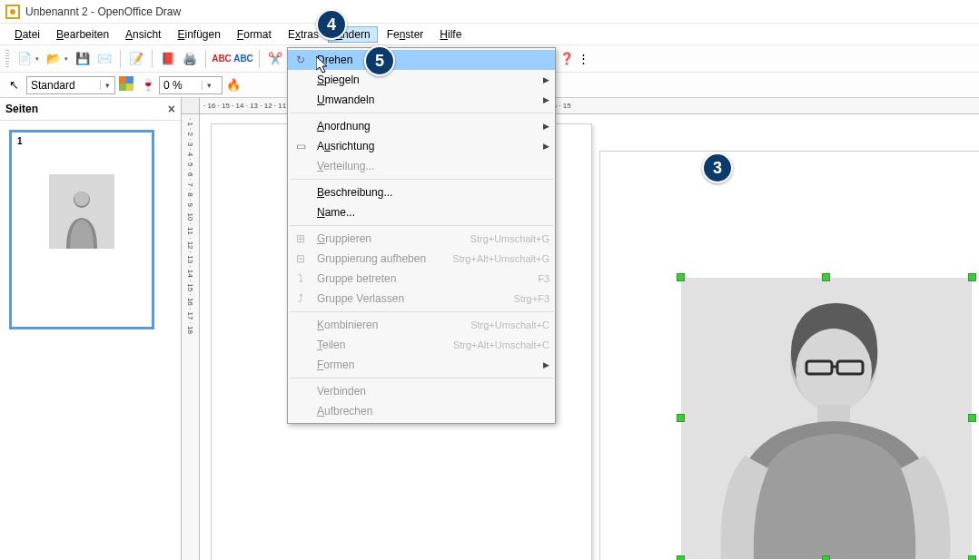 The width and height of the screenshot is (979, 560). I want to click on menu-item-umwandeln: Umwandeln▶, so click(421, 100).